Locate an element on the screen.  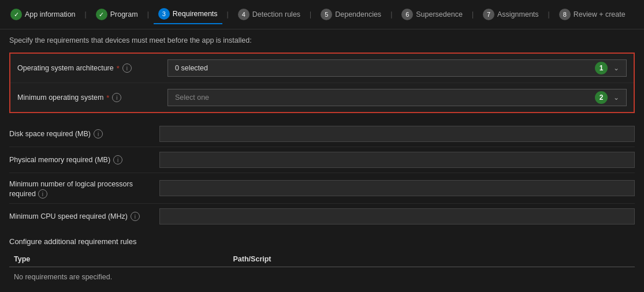
nav-item-supersedence: 6 Supersedence is located at coordinates (432, 14).